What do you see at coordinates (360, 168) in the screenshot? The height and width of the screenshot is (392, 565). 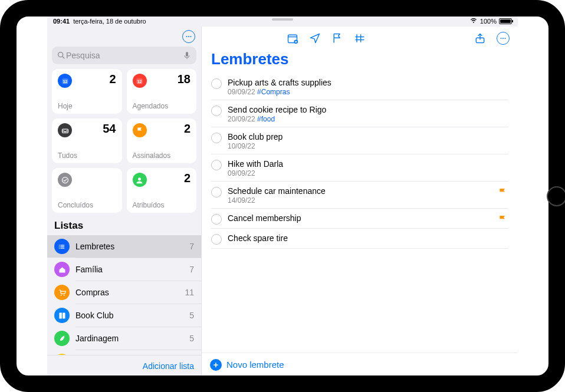 I see `reminder-row: Hike with Darla09/09/22` at bounding box center [360, 168].